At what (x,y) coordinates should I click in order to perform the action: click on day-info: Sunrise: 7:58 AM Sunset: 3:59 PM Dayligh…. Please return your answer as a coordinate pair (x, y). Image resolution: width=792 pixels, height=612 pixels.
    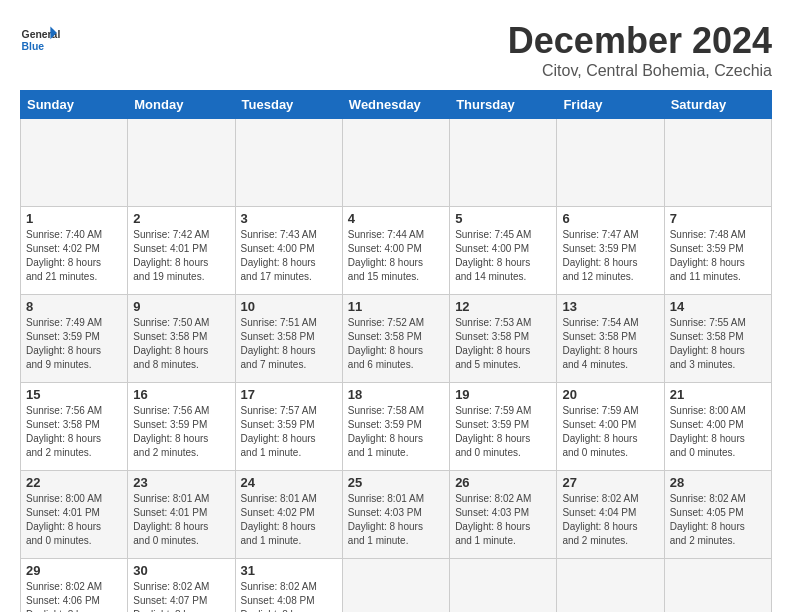
    Looking at the image, I should click on (396, 432).